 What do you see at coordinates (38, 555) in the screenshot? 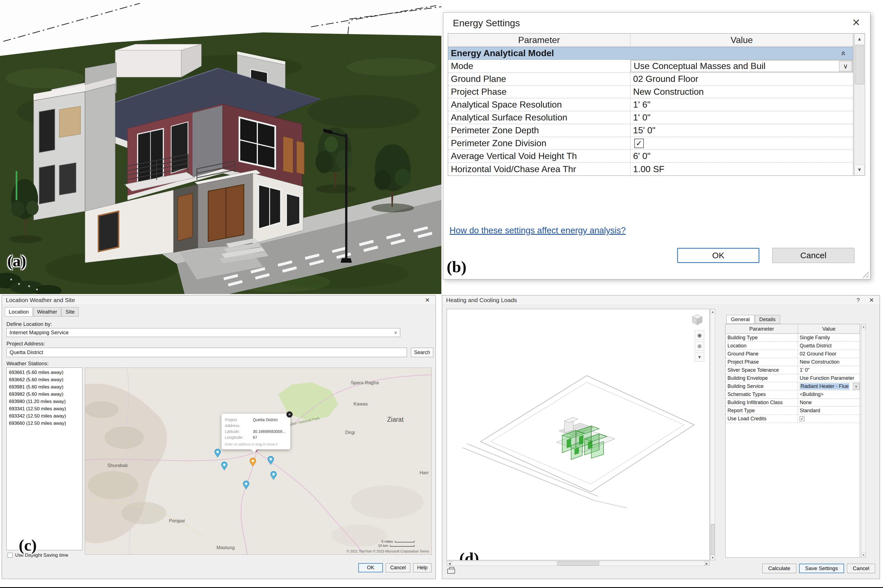
I see `daylight-saving-row: Use Daylight Saving time` at bounding box center [38, 555].